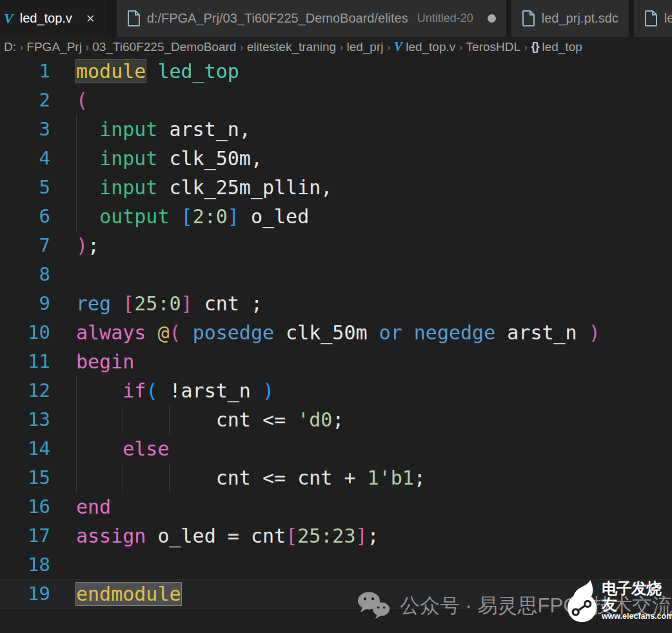  I want to click on code-line-1: 1module led_top, so click(336, 71).